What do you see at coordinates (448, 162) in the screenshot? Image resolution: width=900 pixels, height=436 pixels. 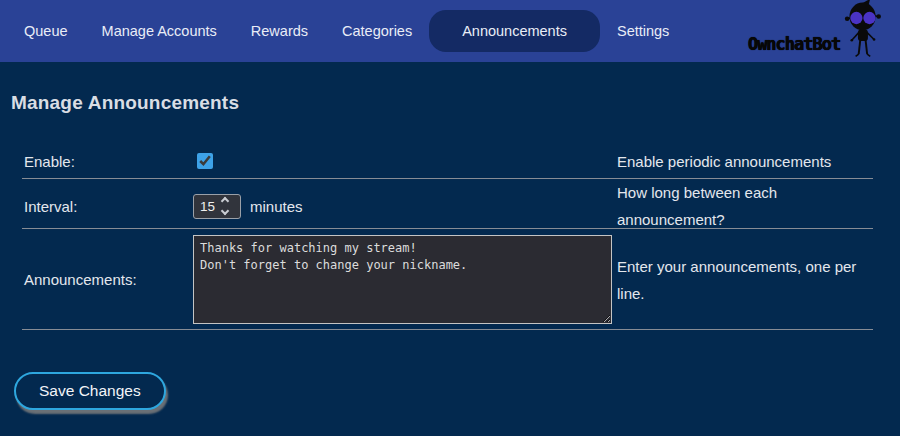 I see `form-row-enable: Enable: Enable periodic announcements` at bounding box center [448, 162].